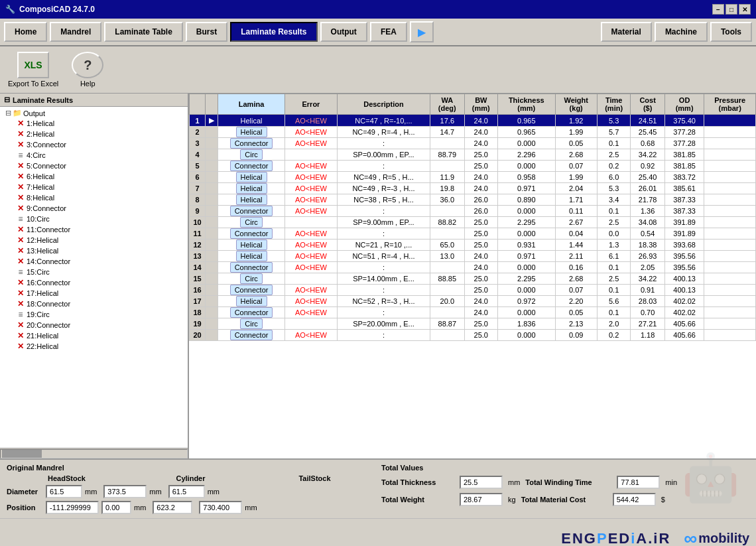 The height and width of the screenshot is (546, 756). I want to click on headstock-position1-input, so click(72, 508).